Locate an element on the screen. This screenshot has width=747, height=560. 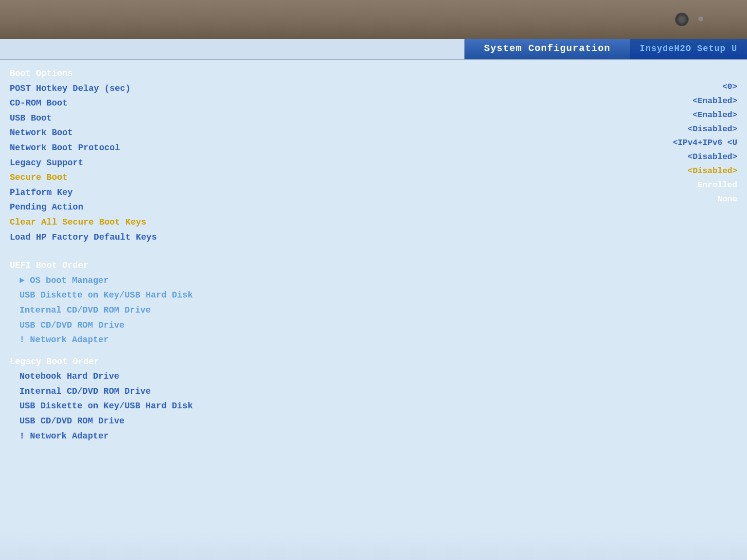
value-cdrom-boot: <Enabled> is located at coordinates (664, 101).